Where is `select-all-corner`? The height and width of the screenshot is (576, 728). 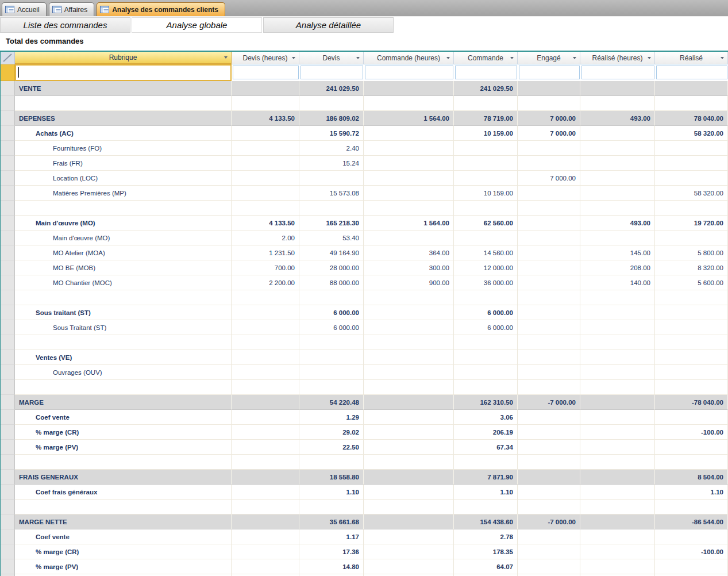 select-all-corner is located at coordinates (8, 58).